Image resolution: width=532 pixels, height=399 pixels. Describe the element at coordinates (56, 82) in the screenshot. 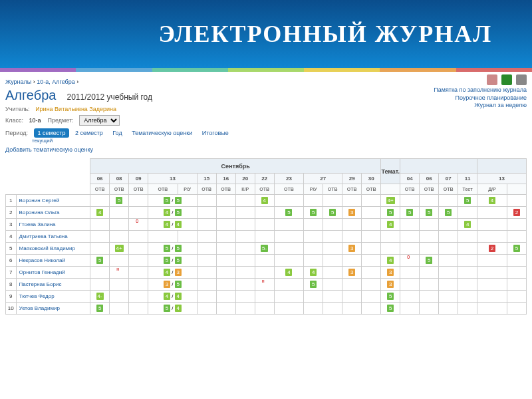

I see `crumb-class: 10-а, Алгебра` at that location.